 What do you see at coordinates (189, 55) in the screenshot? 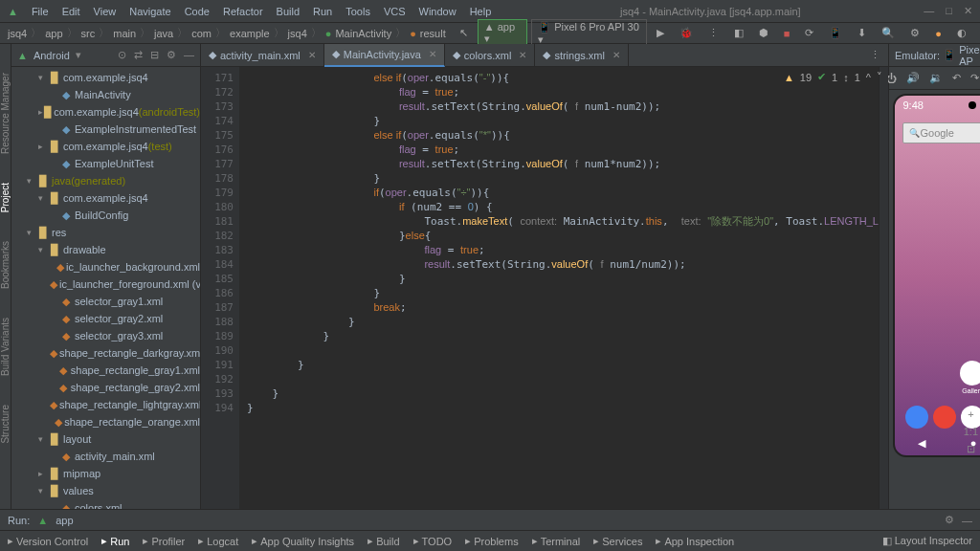
I see `hide-panel: —` at bounding box center [189, 55].